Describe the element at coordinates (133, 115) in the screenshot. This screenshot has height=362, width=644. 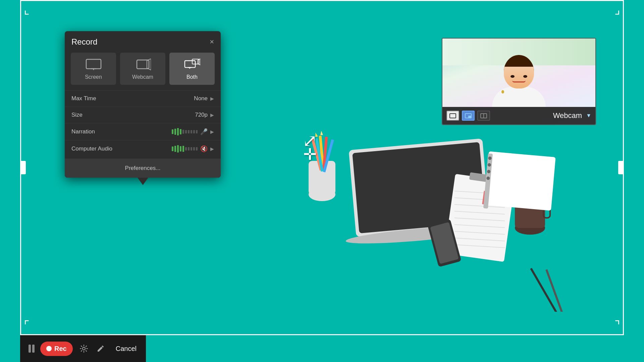
I see `size-label: Size` at that location.